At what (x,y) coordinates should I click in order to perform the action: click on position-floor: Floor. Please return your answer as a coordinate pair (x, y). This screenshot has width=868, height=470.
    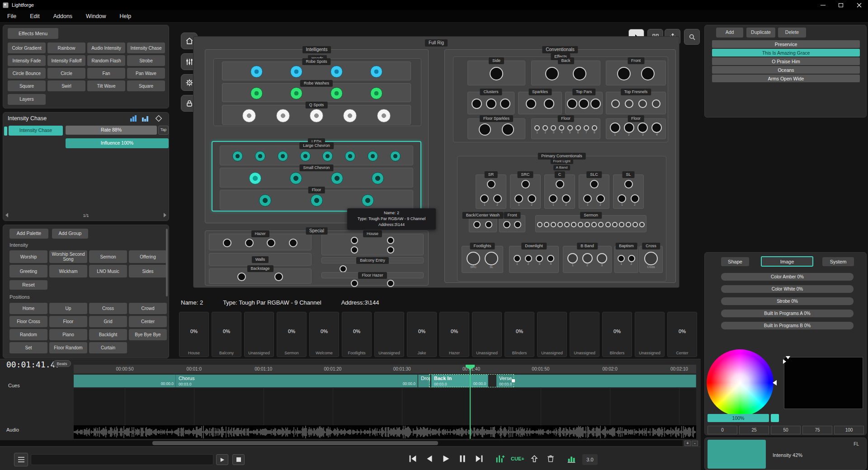
    Looking at the image, I should click on (68, 322).